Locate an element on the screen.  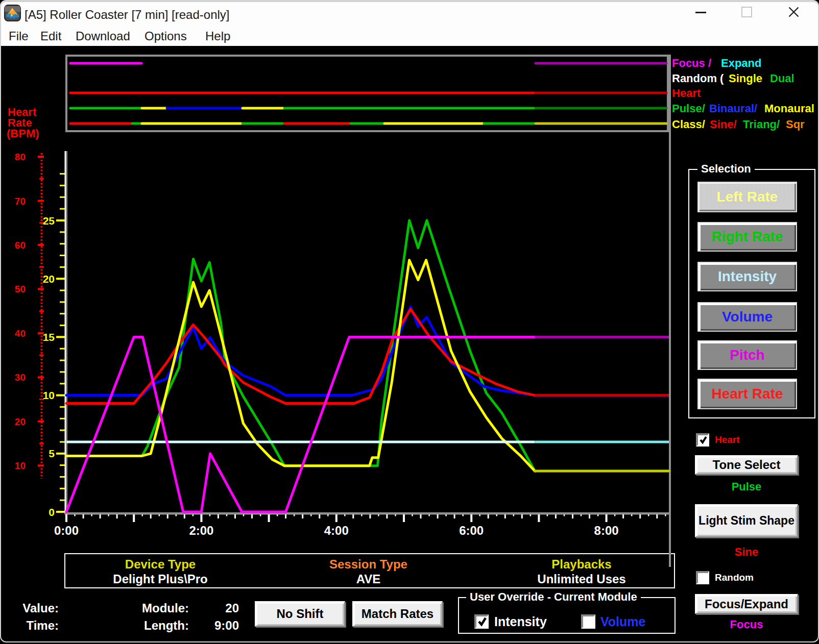
svg-text: Random ( is located at coordinates (698, 79).